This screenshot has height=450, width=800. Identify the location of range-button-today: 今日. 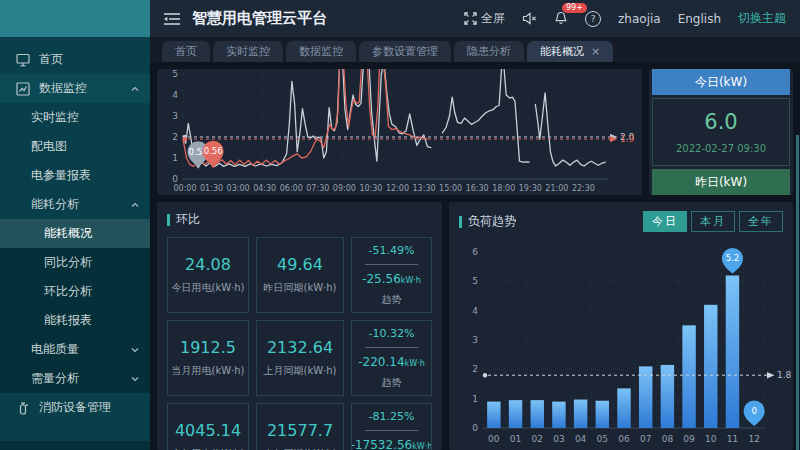
(665, 222).